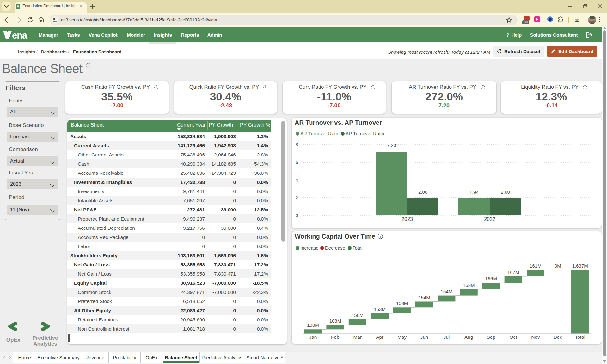 The height and width of the screenshot is (364, 607). What do you see at coordinates (335, 248) in the screenshot?
I see `svg-text: Decrease` at bounding box center [335, 248].